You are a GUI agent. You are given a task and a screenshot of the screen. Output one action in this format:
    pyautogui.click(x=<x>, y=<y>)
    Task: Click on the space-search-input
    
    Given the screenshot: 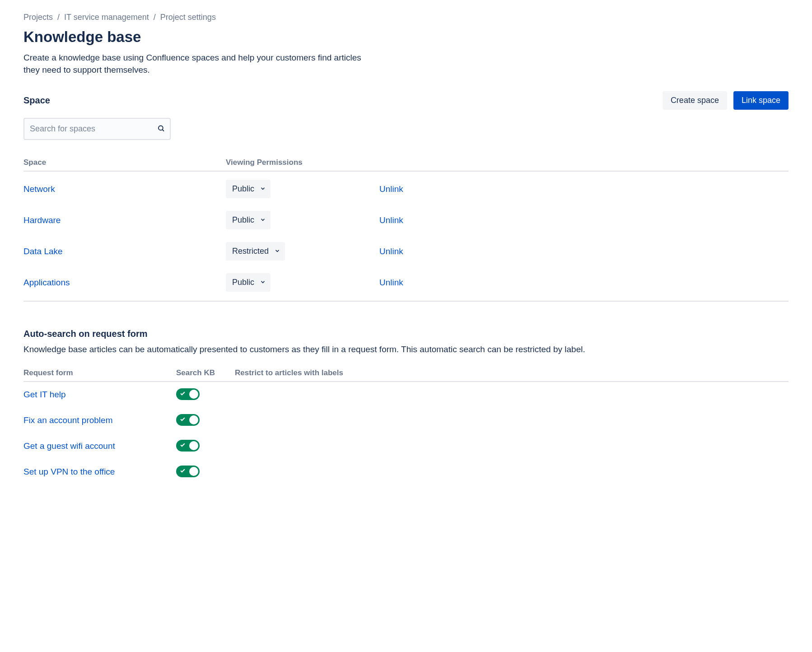 What is the action you would take?
    pyautogui.click(x=97, y=129)
    